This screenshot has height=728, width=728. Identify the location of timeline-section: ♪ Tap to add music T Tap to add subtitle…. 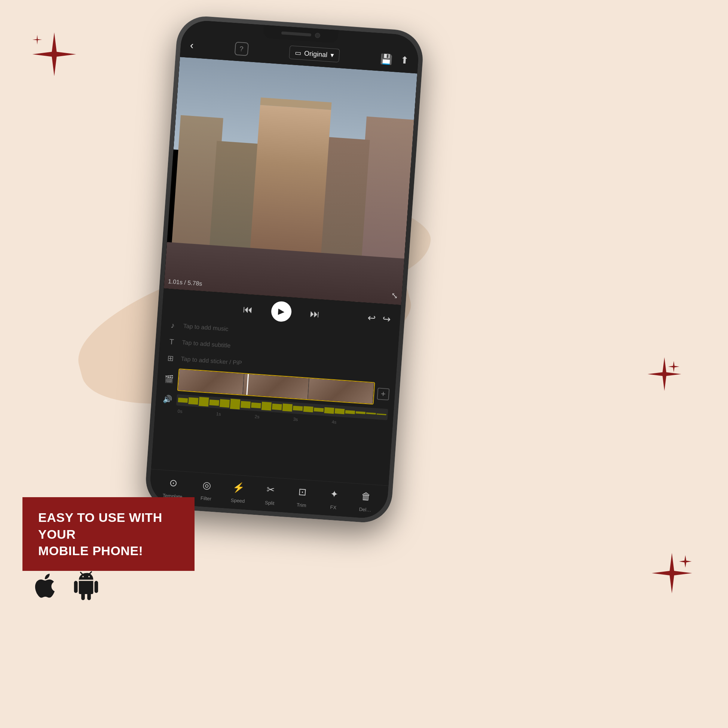
(275, 401).